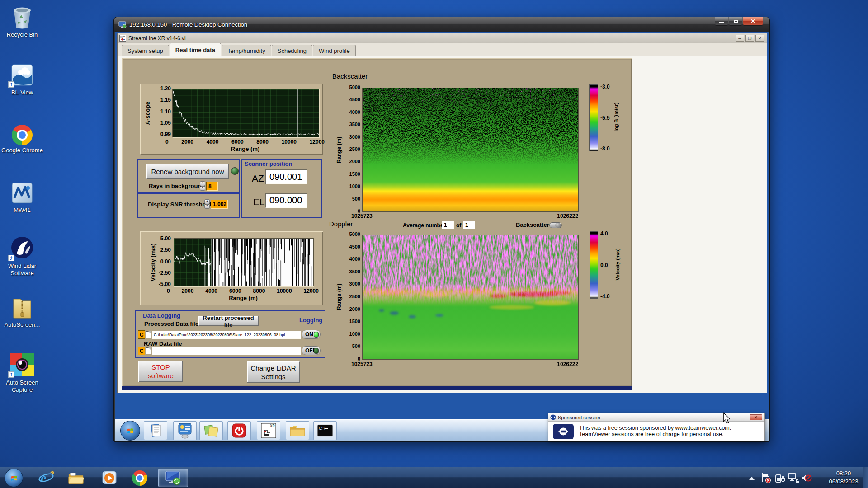 Image resolution: width=868 pixels, height=488 pixels. Describe the element at coordinates (22, 21) in the screenshot. I see `desktop-icon-recycle-bin: Recycle Bin` at that location.